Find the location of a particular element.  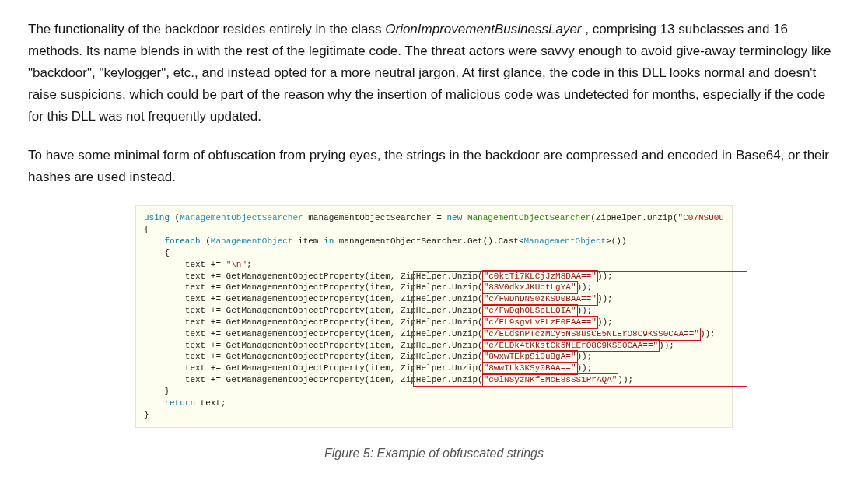

obf-str-3: "c/FwDghOLSpLLQIA" is located at coordinates (530, 311).